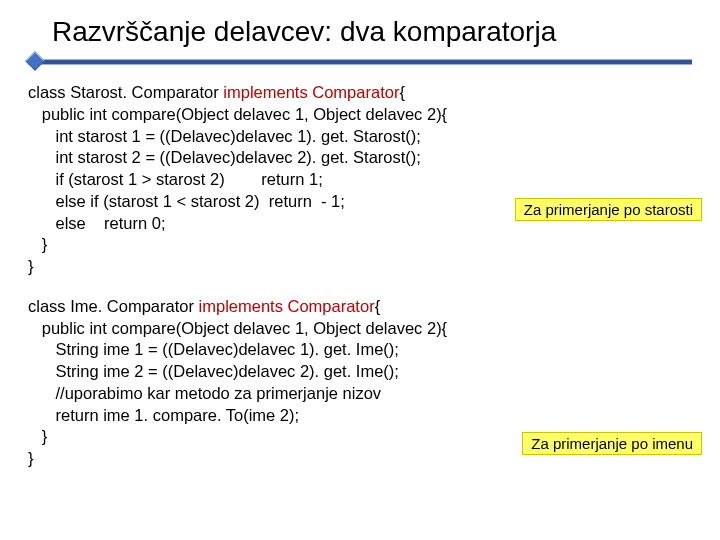 This screenshot has height=540, width=720. I want to click on slide-title: Razvrščanje delavcev: dva komparatorja, so click(372, 32).